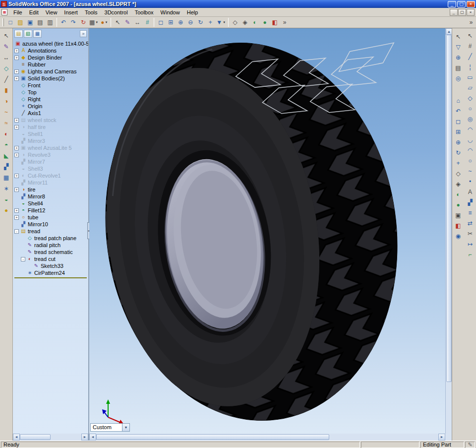 Image resolution: width=476 pixels, height=448 pixels. I want to click on extruded-boss-button: ▮, so click(6, 90).